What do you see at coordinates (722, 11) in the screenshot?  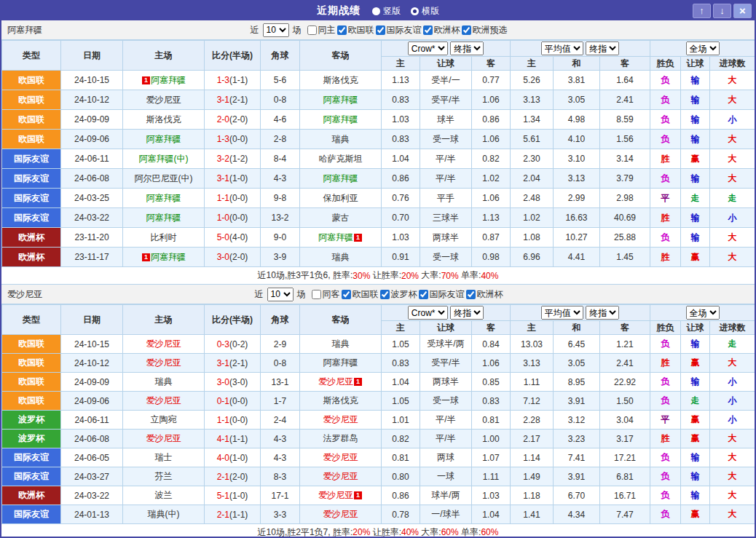 I see `scroll-down-button: ↓` at bounding box center [722, 11].